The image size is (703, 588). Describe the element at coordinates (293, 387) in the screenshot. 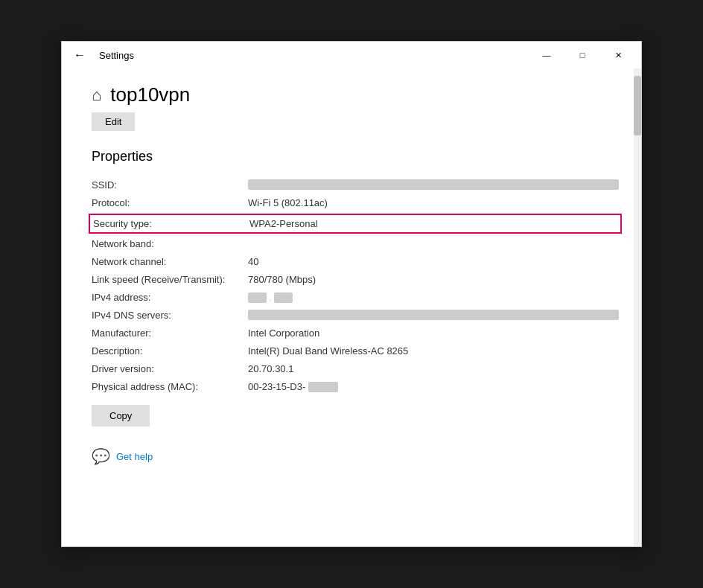

I see `mac-partial: 00-23-15-D3-` at that location.